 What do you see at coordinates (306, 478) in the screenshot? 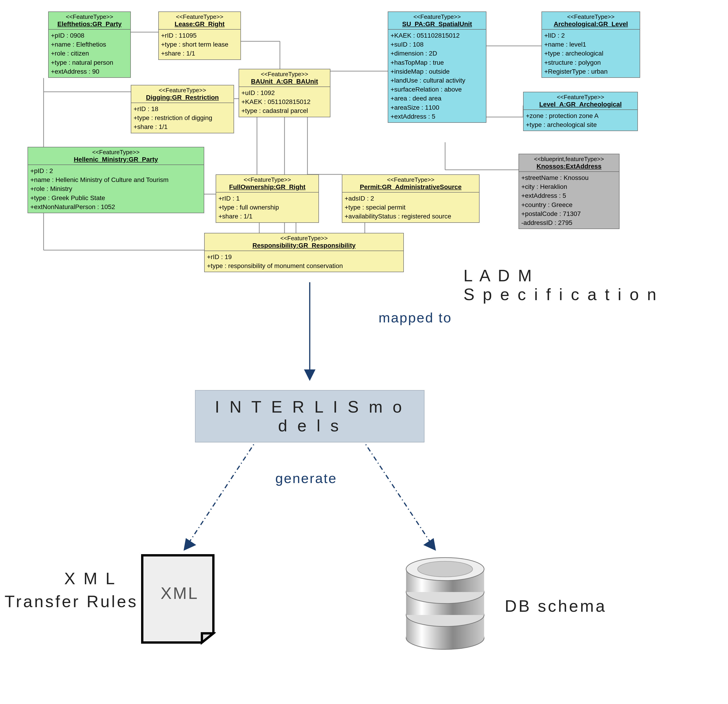
I see `generate-label: generate` at bounding box center [306, 478].